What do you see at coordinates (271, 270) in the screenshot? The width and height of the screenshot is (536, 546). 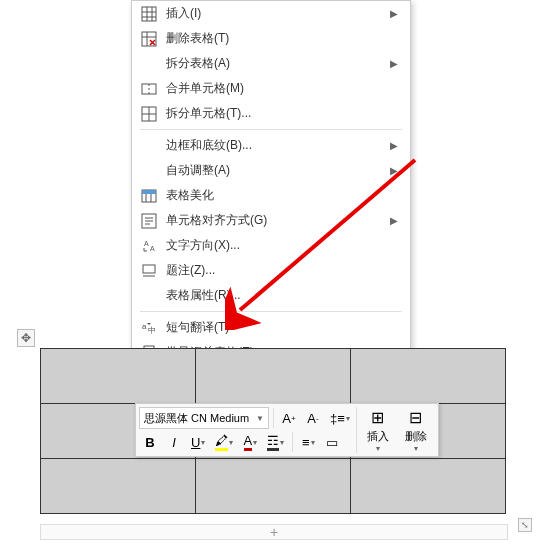 I see `menu-caption: 题注(Z)...` at bounding box center [271, 270].